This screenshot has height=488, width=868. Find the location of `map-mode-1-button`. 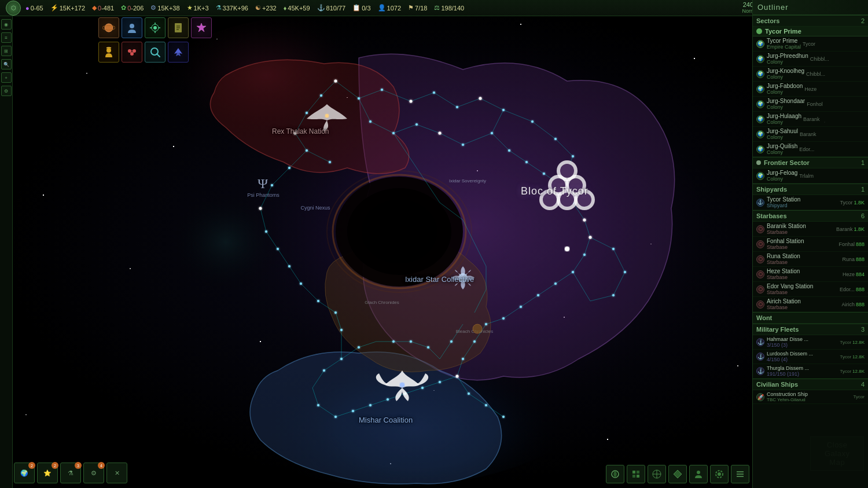

map-mode-1-button is located at coordinates (615, 474).